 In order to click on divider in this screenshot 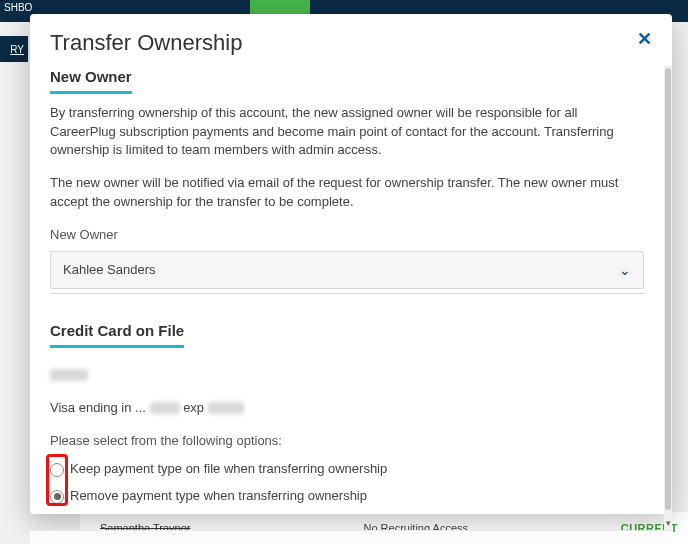, I will do `click(347, 294)`.